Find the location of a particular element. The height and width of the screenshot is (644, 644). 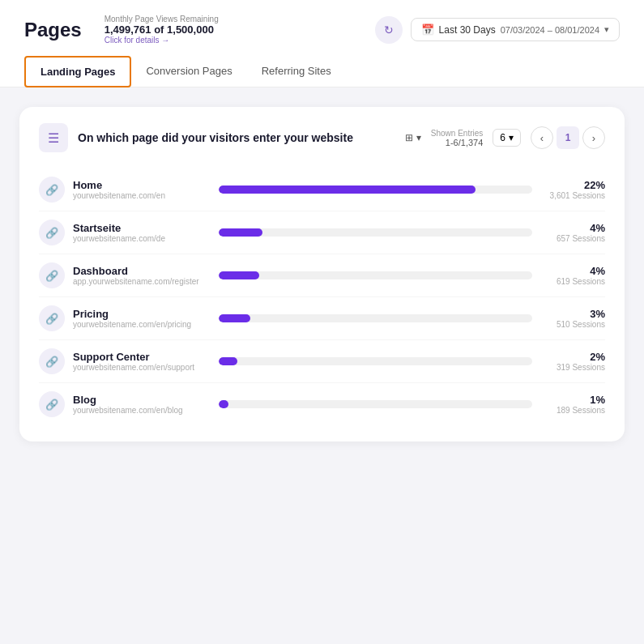

card-header-right: ⊞ ▾ Shown Entries 1-6/1,374 6 ▾ ‹ 1 › is located at coordinates (505, 138).